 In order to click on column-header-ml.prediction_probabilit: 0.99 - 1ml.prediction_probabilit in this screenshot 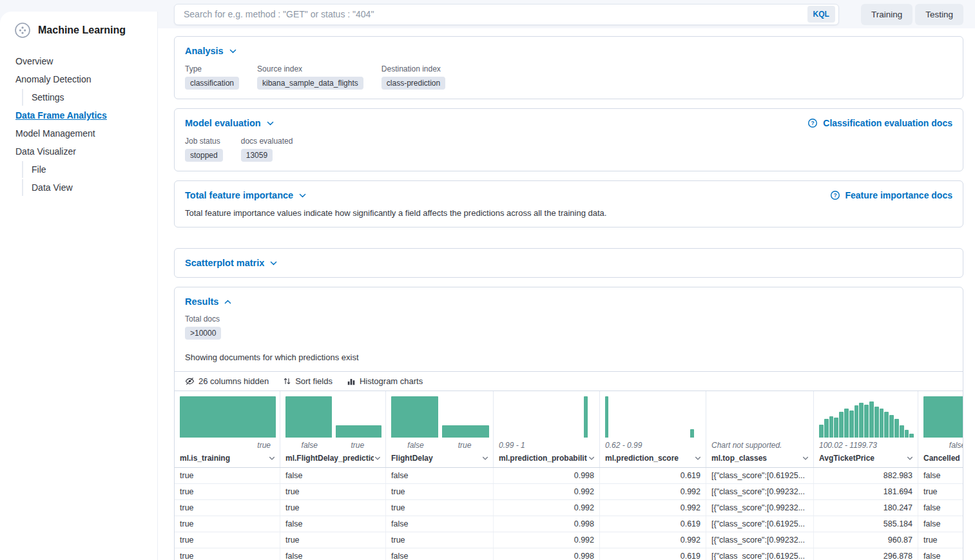, I will do `click(546, 429)`.